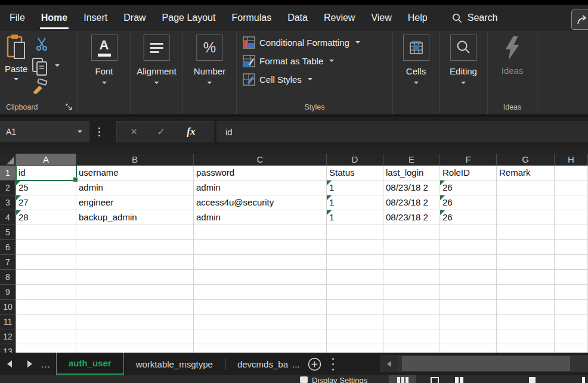 The image size is (588, 383). Describe the element at coordinates (135, 173) in the screenshot. I see `cell-B1: username` at that location.